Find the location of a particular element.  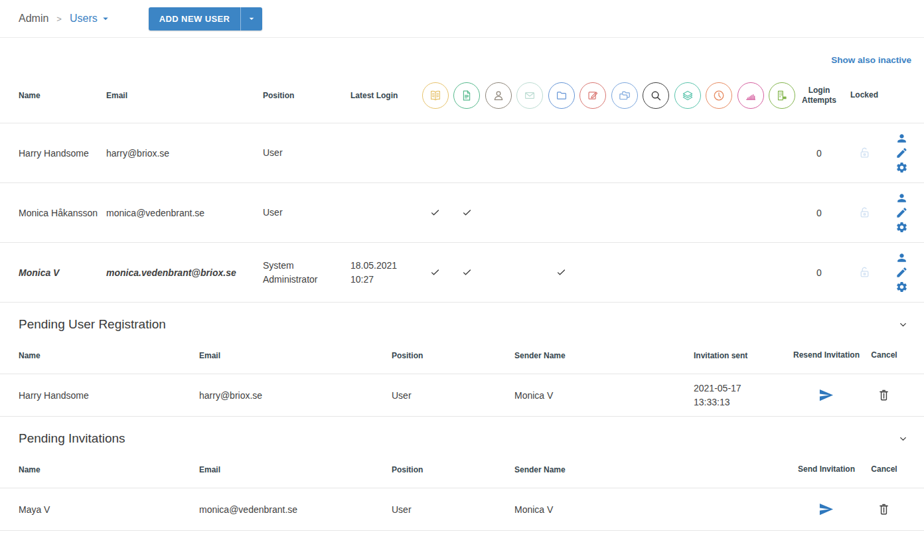

latest-login-time: 10:27 is located at coordinates (383, 280).